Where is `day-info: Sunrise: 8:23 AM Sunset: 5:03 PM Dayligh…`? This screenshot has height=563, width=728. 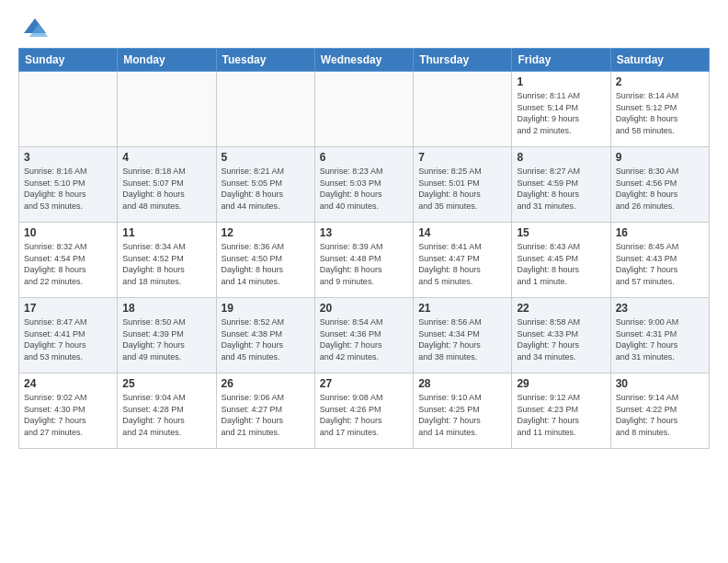
day-info: Sunrise: 8:23 AM Sunset: 5:03 PM Dayligh… is located at coordinates (364, 189).